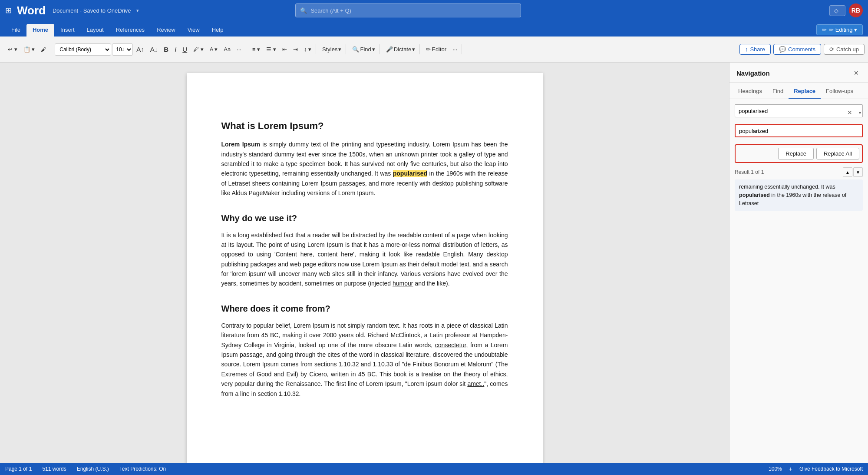 This screenshot has width=868, height=475. What do you see at coordinates (366, 50) in the screenshot?
I see `find-label: Find` at bounding box center [366, 50].